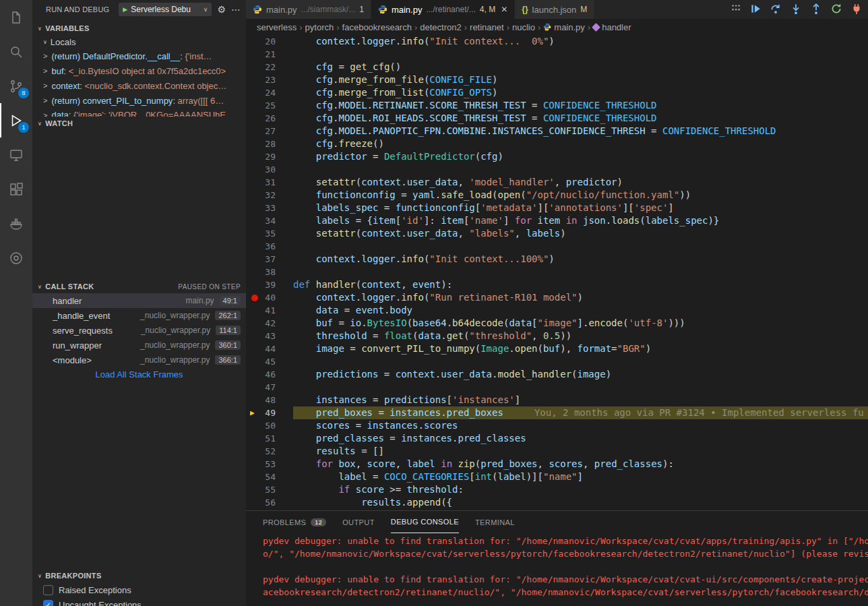  What do you see at coordinates (557, 170) in the screenshot?
I see `code-line: 30` at bounding box center [557, 170].